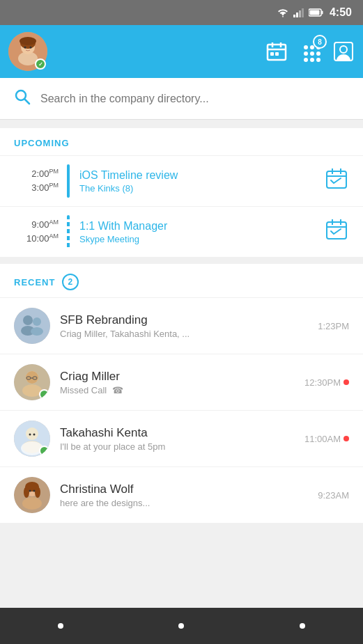 The width and height of the screenshot is (363, 644). Describe the element at coordinates (177, 439) in the screenshot. I see `takahashi-info: Takahashi Kenta I'll be at your place at…` at that location.